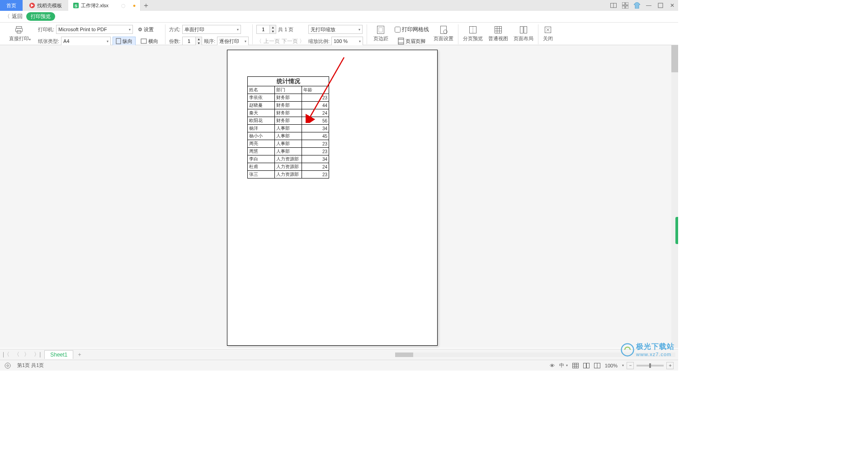 Image resolution: width=868 pixels, height=470 pixels. I want to click on zoom-control: 100% ▾ － ＋, so click(639, 366).